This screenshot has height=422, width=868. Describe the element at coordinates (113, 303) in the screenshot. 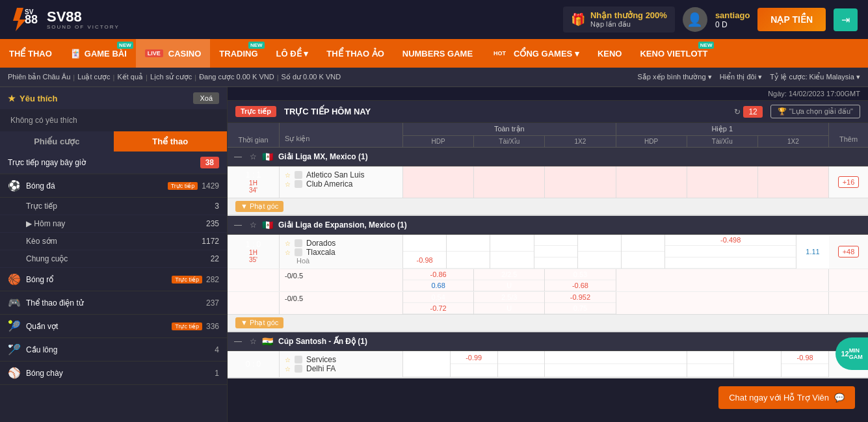

I see `sport-item-esport: 🎮 Thể thao điện tử 237` at that location.